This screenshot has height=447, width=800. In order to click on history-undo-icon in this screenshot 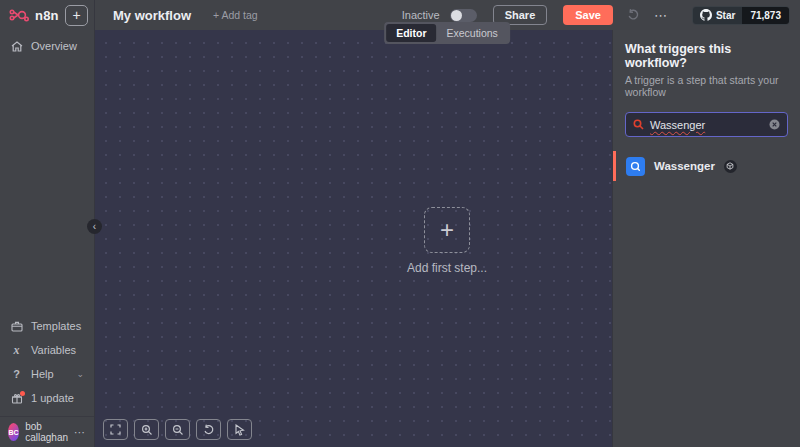, I will do `click(634, 15)`.